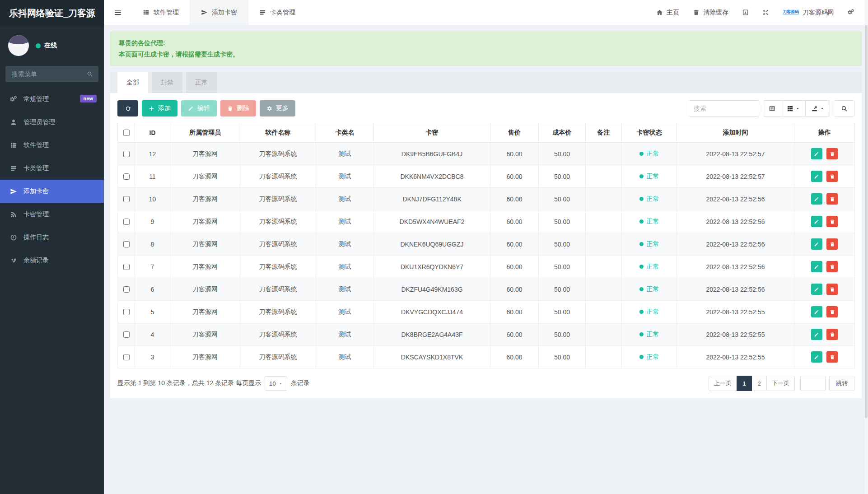 This screenshot has width=868, height=494. What do you see at coordinates (744, 383) in the screenshot?
I see `page-1-button: 1` at bounding box center [744, 383].